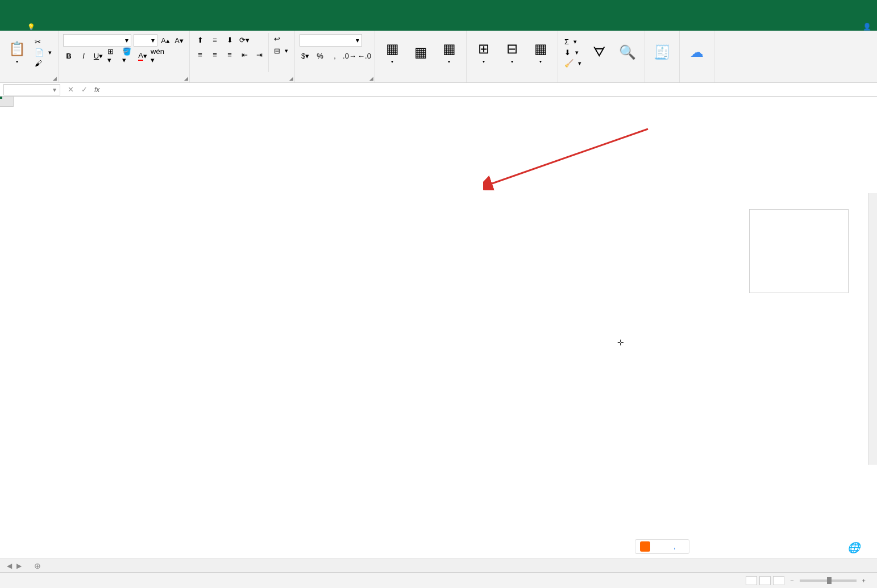 This screenshot has width=877, height=588. I want to click on orientation-icon: ⟳▾, so click(244, 40).